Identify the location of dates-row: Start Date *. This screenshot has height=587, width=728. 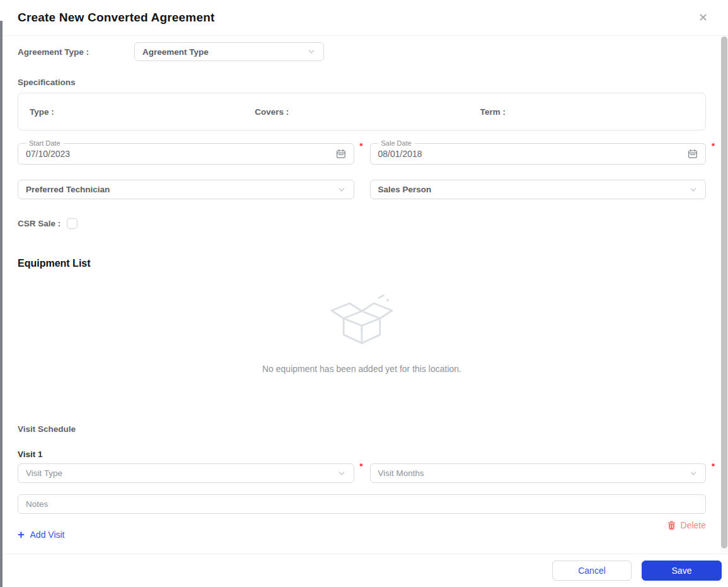
(362, 154).